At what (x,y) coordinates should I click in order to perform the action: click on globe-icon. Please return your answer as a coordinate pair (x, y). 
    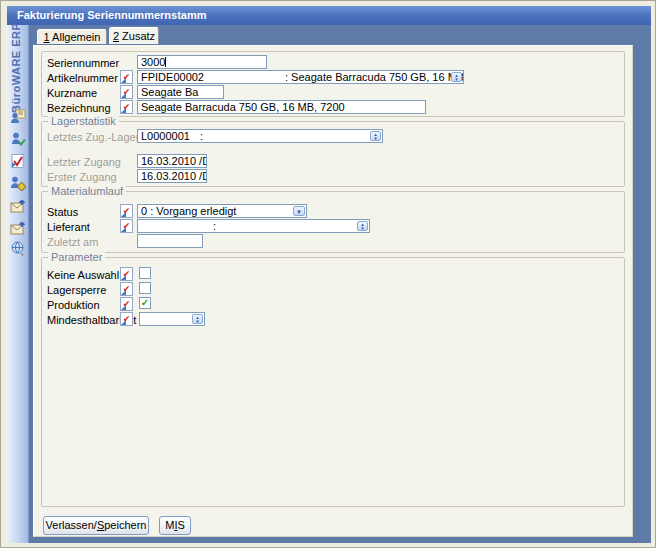
    Looking at the image, I should click on (18, 248).